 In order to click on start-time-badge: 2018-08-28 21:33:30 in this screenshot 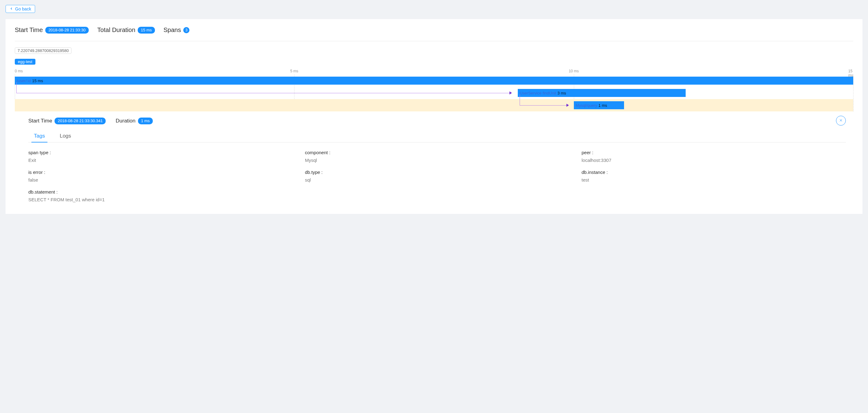, I will do `click(67, 30)`.